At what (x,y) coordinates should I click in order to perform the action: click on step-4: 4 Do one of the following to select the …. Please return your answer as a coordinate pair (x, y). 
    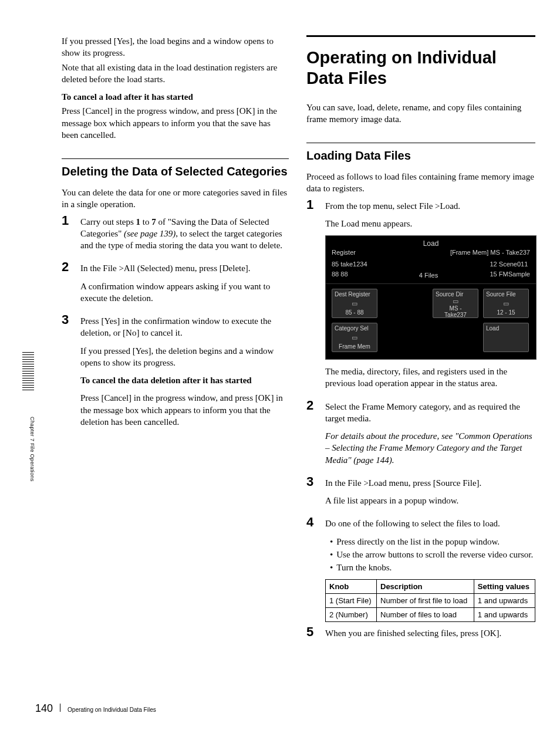
    Looking at the image, I should click on (421, 569).